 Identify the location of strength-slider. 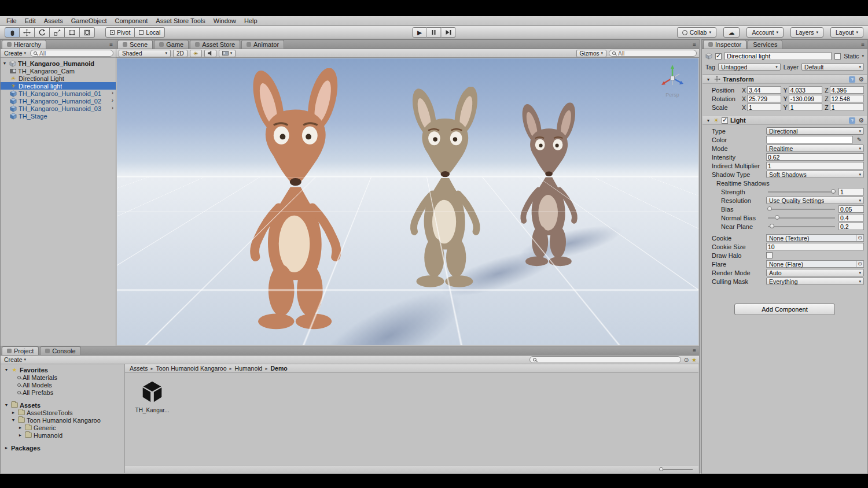
(801, 192).